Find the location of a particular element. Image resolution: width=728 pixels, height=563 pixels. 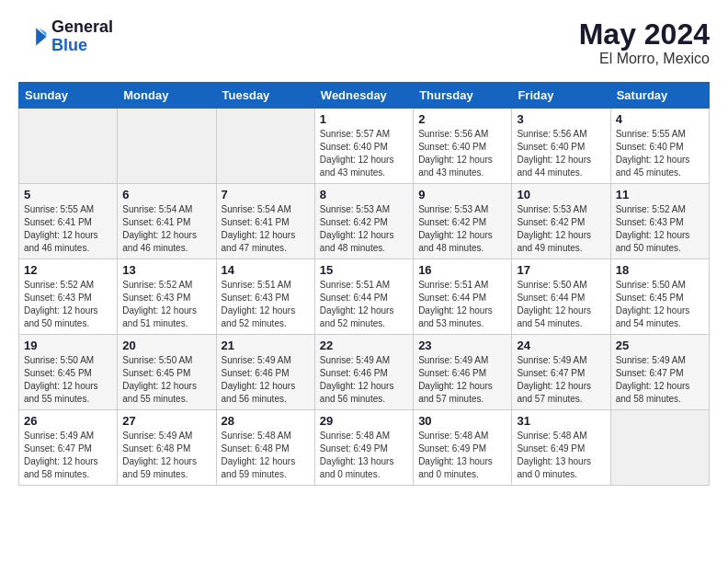

day-number: 26 is located at coordinates (68, 421).